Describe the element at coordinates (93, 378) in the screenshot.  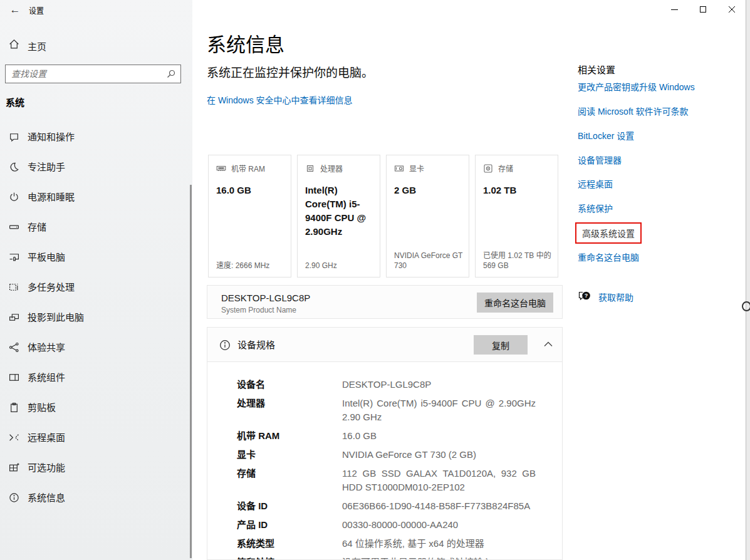
I see `sidebar-item-system-components: 系统组件` at that location.